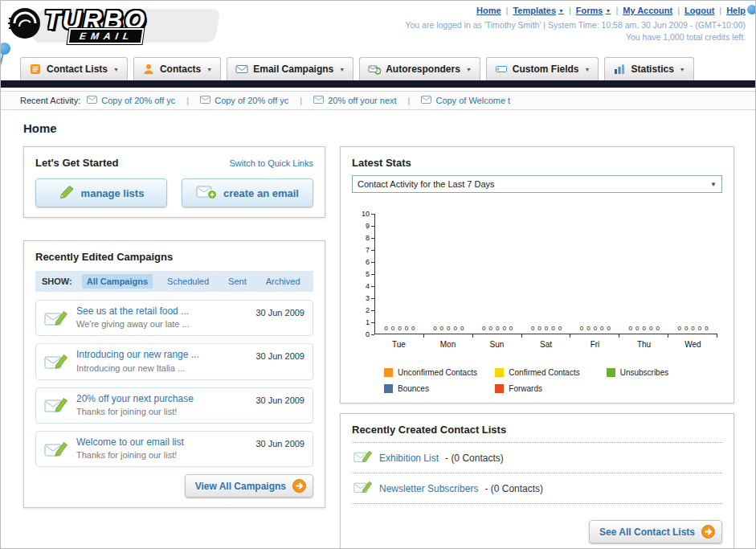  I want to click on login-status: You are logged in as 'Timothy Smith' | S…, so click(575, 25).